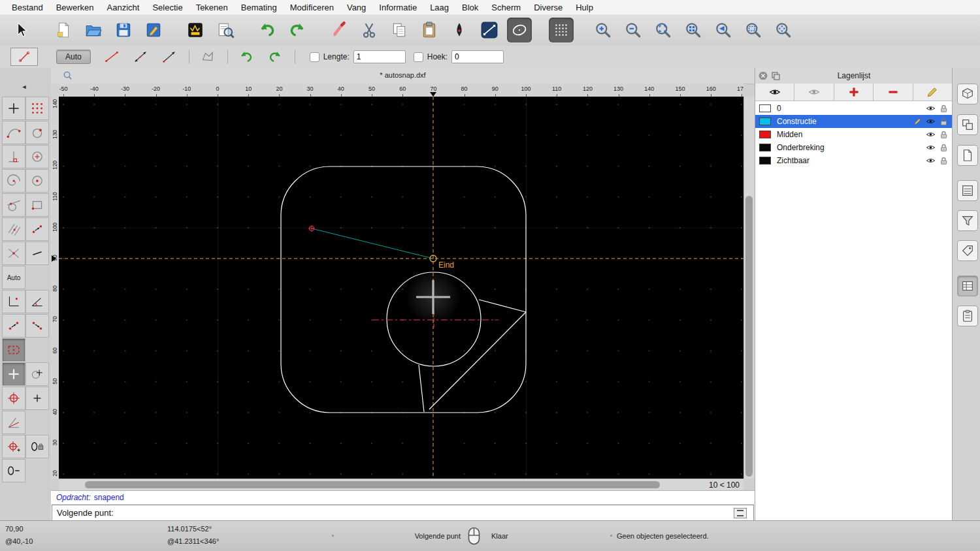 Image resolution: width=980 pixels, height=551 pixels. I want to click on dock-panel-list-button, so click(968, 191).